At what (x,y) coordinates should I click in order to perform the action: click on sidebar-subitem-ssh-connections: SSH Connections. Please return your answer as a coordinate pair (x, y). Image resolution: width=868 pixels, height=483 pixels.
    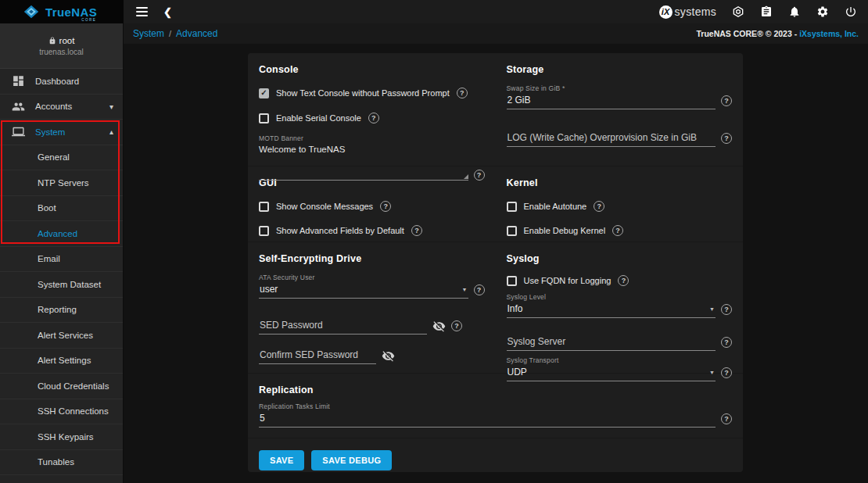
    Looking at the image, I should click on (61, 413).